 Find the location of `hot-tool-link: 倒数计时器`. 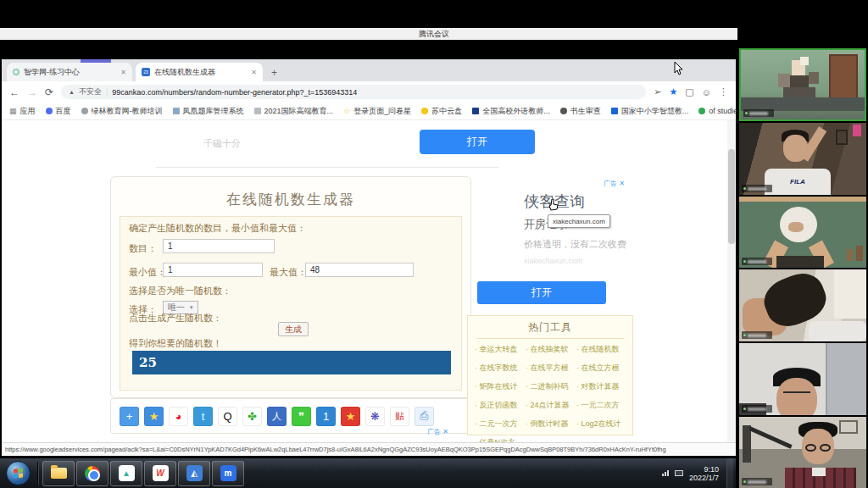

hot-tool-link: 倒数计时器 is located at coordinates (551, 424).